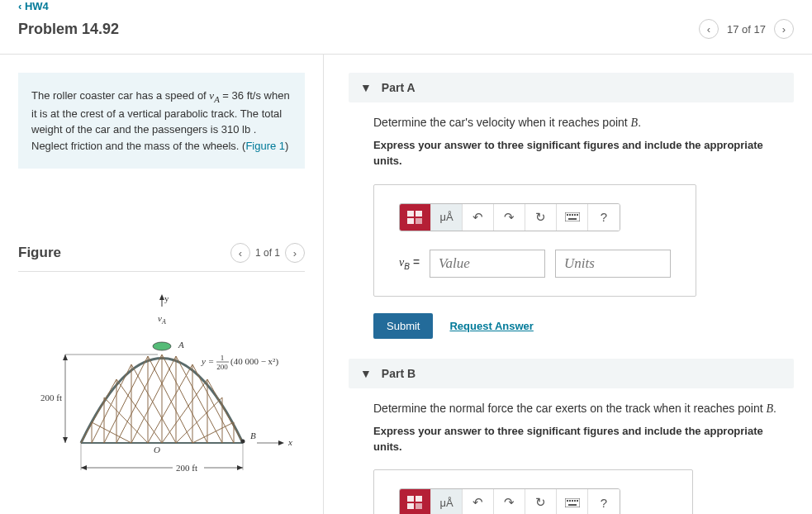 The width and height of the screenshot is (812, 514). What do you see at coordinates (268, 253) in the screenshot?
I see `figure-pager: ‹ 1 of 1 ›` at bounding box center [268, 253].